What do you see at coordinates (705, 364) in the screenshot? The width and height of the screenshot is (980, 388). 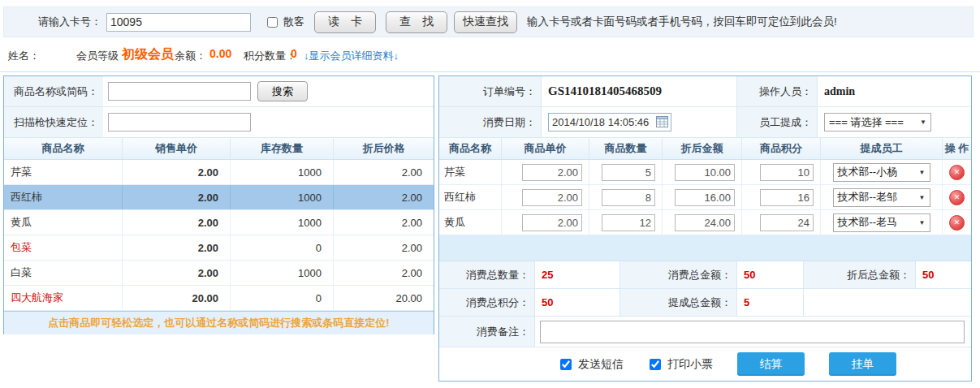 I see `order-footer: 发送短信 打印小票 结算 挂单` at bounding box center [705, 364].